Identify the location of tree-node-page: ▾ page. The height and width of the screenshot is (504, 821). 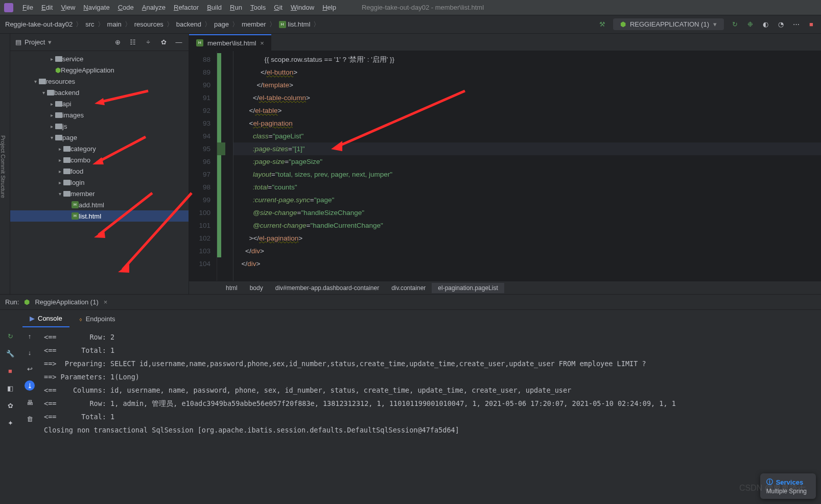
(99, 137).